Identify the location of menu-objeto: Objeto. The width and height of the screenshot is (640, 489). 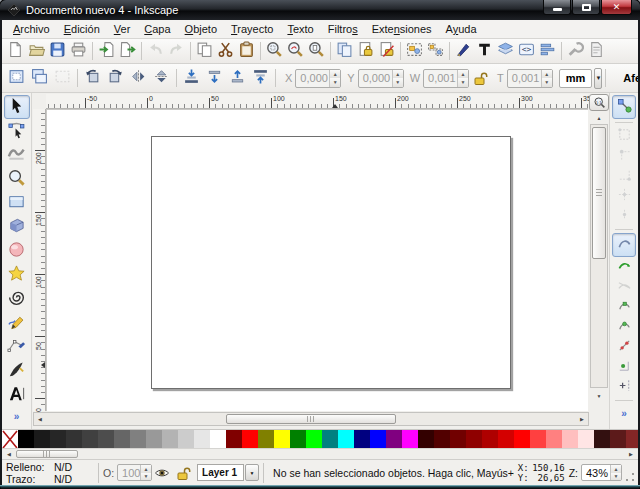
(201, 29).